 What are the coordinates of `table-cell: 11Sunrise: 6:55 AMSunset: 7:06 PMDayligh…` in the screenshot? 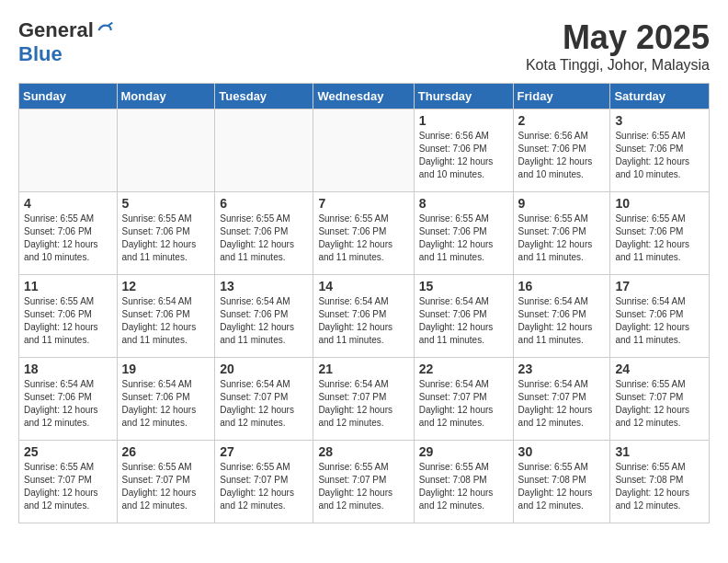 It's located at (68, 316).